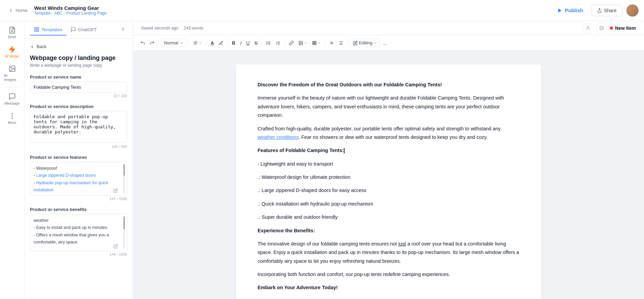  I want to click on product-desc-textarea: Foldable and portable pop-up tents for c…, so click(79, 127).